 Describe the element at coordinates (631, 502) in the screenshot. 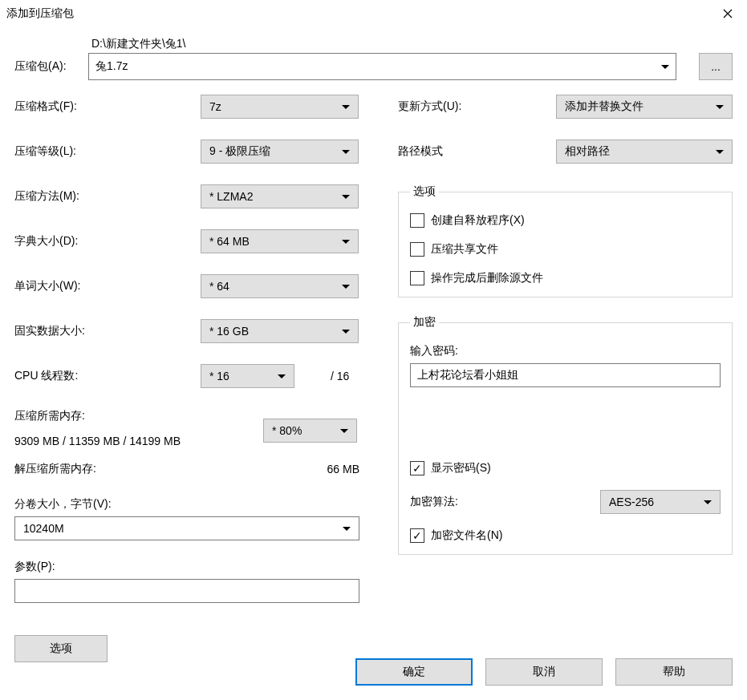

I see `enc-alg-value: AES-256` at that location.